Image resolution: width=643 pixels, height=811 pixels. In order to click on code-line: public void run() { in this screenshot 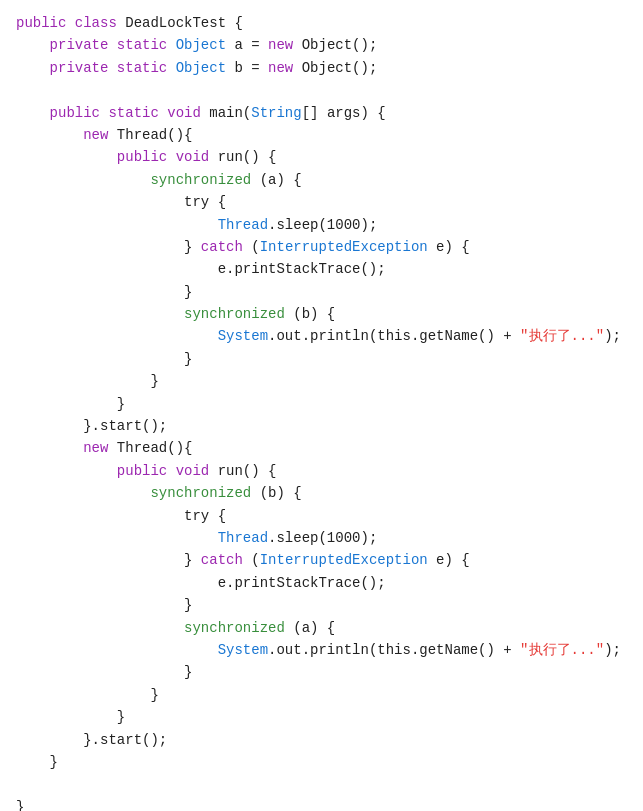, I will do `click(322, 471)`.